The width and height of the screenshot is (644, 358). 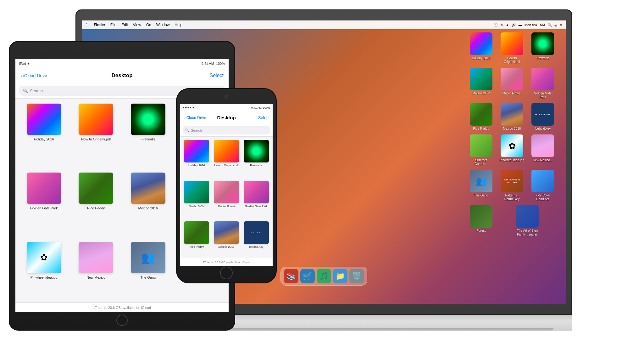 What do you see at coordinates (179, 25) in the screenshot?
I see `menu-help: Help` at bounding box center [179, 25].